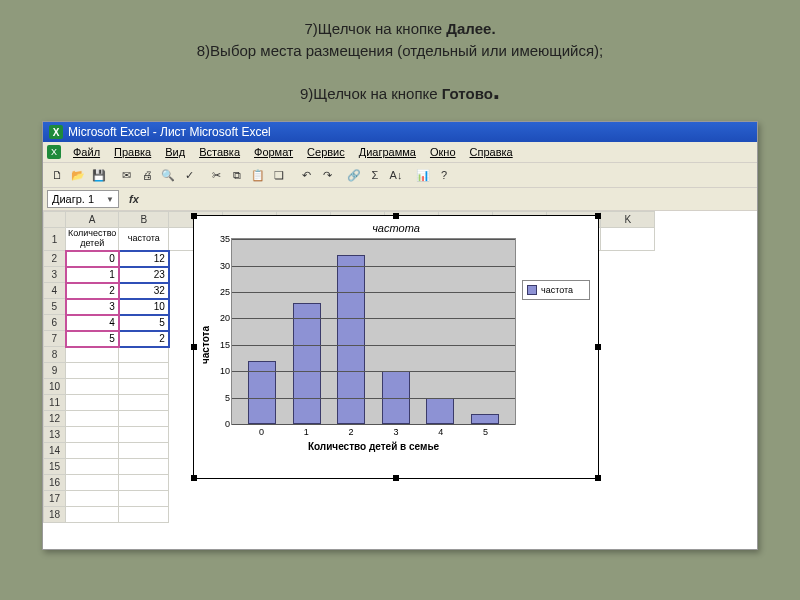 The width and height of the screenshot is (800, 600). Describe the element at coordinates (144, 240) in the screenshot. I see `cell: частота` at that location.